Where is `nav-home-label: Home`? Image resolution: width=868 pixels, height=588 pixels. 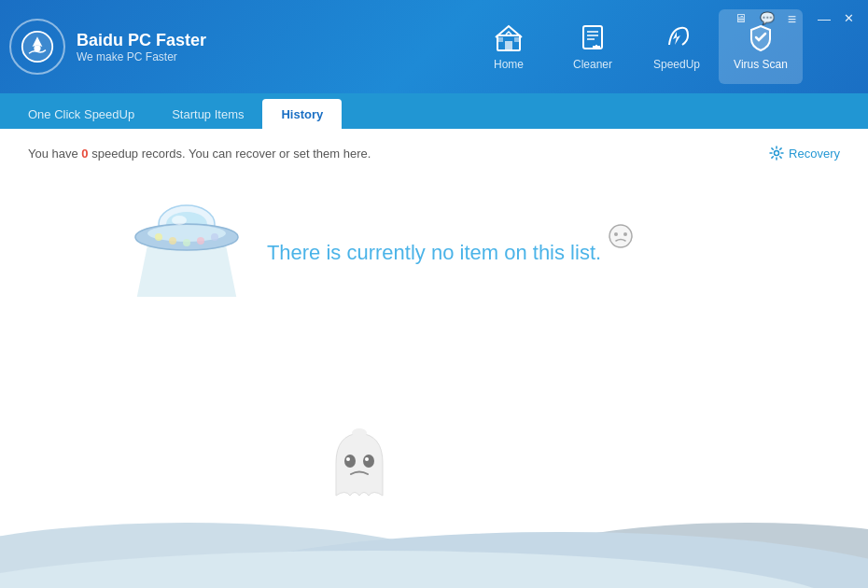
nav-home-label: Home is located at coordinates (509, 64).